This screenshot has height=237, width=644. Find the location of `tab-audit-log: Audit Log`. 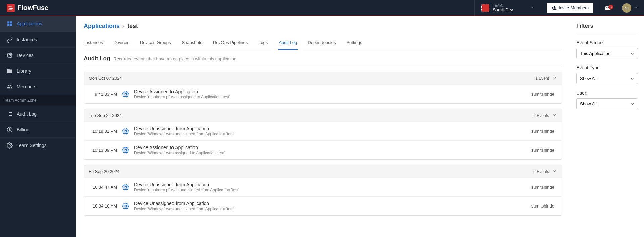

tab-audit-log: Audit Log is located at coordinates (288, 43).